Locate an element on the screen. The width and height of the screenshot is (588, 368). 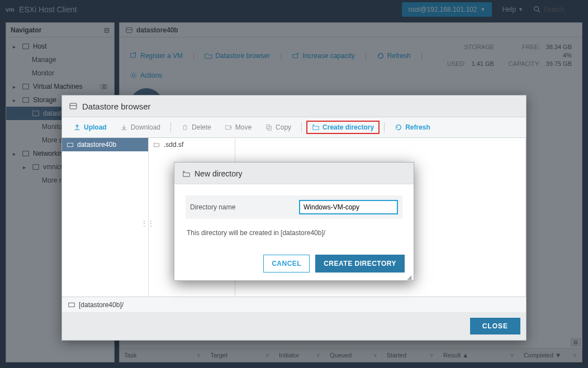
new-directory-title: New directory is located at coordinates (294, 173).